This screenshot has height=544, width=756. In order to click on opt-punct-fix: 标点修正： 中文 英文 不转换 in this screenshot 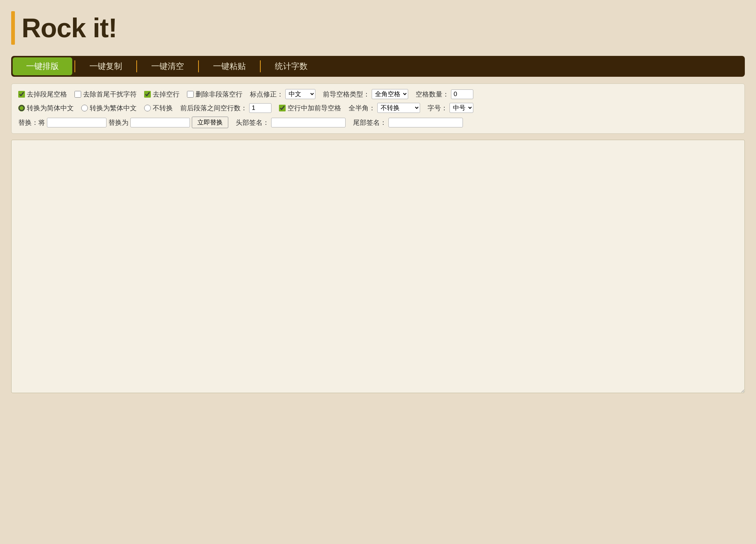, I will do `click(283, 94)`.